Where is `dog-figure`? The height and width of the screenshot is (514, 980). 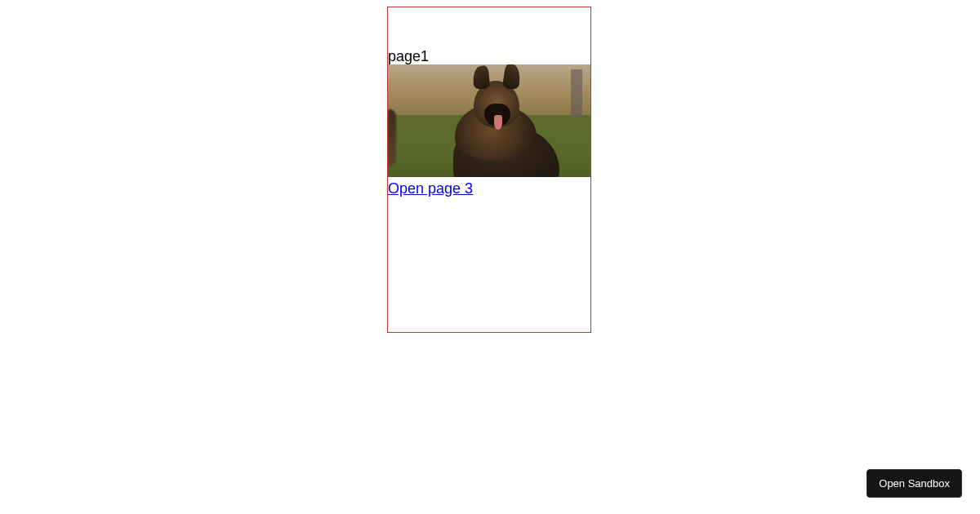
dog-figure is located at coordinates (498, 121).